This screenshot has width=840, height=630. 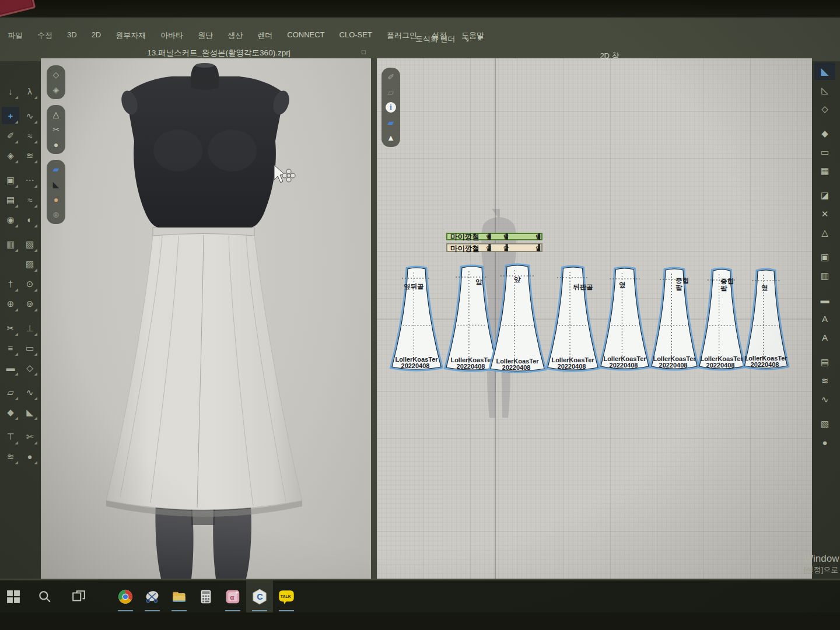 I want to click on trim-tool-icon: ✄◢, so click(x=30, y=436).